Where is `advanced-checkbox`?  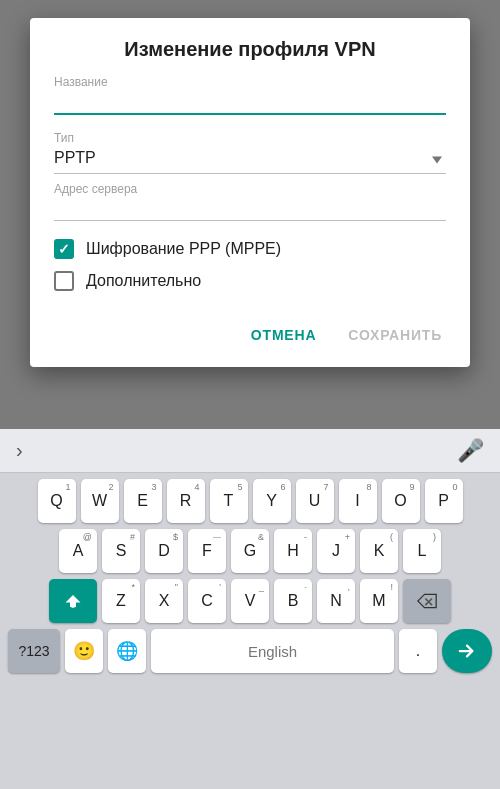 advanced-checkbox is located at coordinates (64, 281).